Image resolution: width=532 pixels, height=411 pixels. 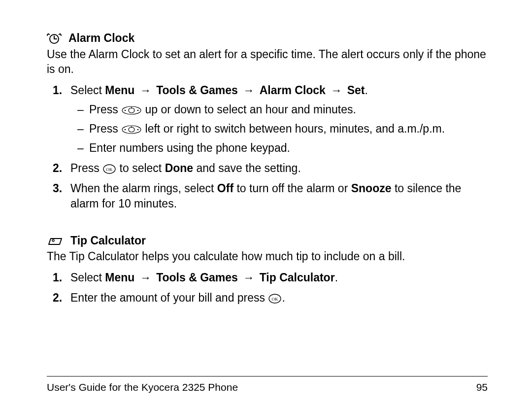 I want to click on menu-path-set: Set, so click(x=356, y=90).